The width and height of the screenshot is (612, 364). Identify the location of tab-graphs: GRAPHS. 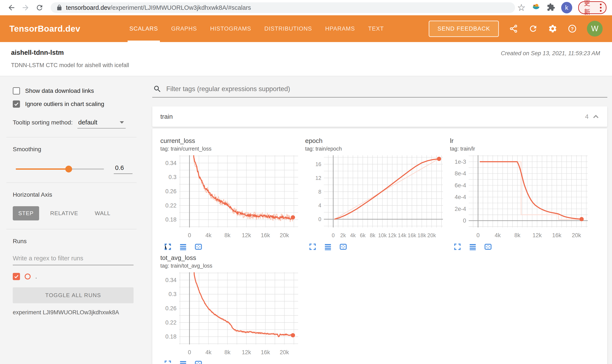
(184, 28).